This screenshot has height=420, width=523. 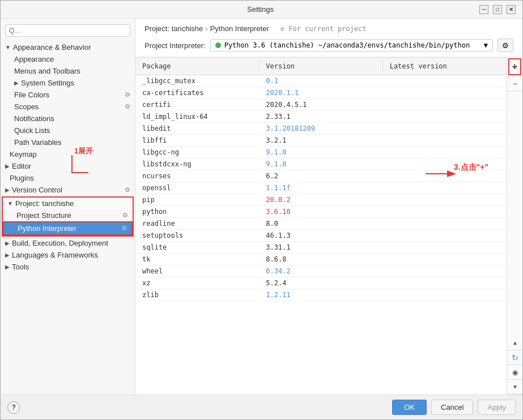 What do you see at coordinates (321, 235) in the screenshot?
I see `table-row: setuptools 46.1.3` at bounding box center [321, 235].